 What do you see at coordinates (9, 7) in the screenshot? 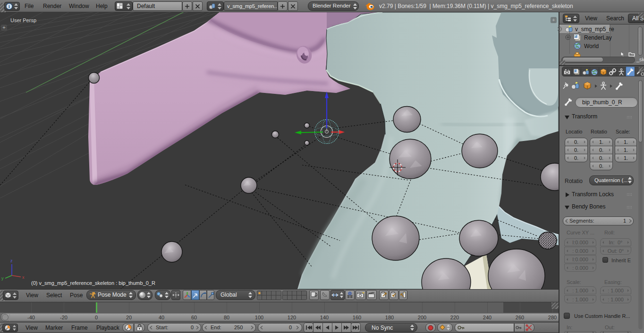
I see `svg-text: i` at bounding box center [9, 7].